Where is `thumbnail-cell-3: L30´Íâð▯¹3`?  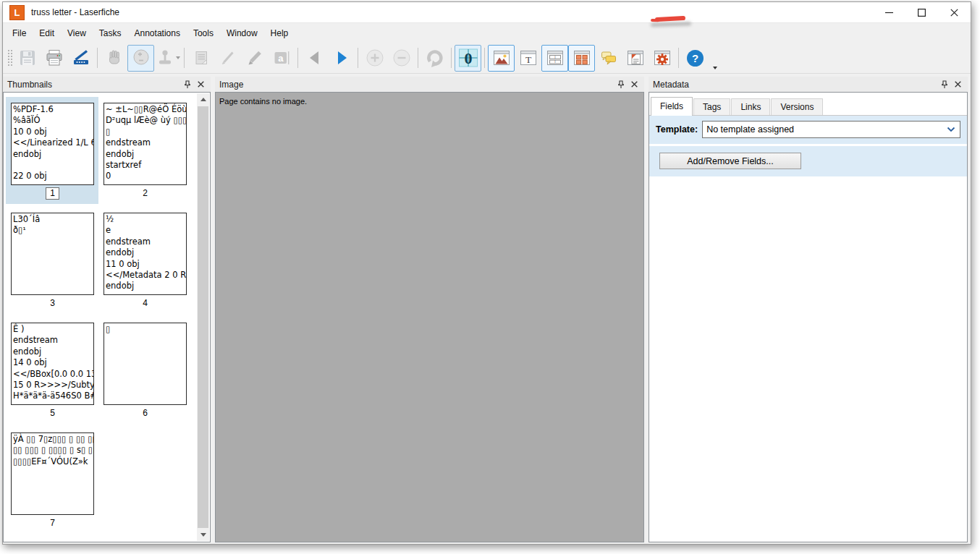
thumbnail-cell-3: L30´Íâð▯¹3 is located at coordinates (52, 260).